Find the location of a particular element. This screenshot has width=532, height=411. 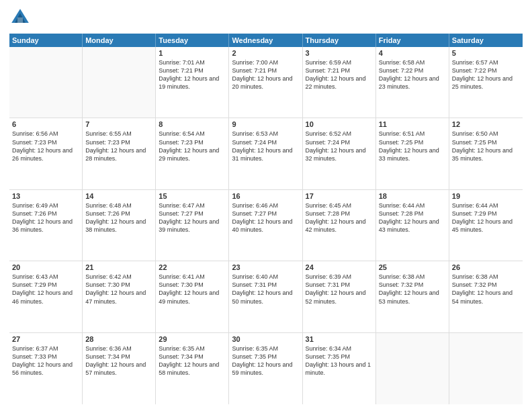

day-number: 24 is located at coordinates (339, 267).